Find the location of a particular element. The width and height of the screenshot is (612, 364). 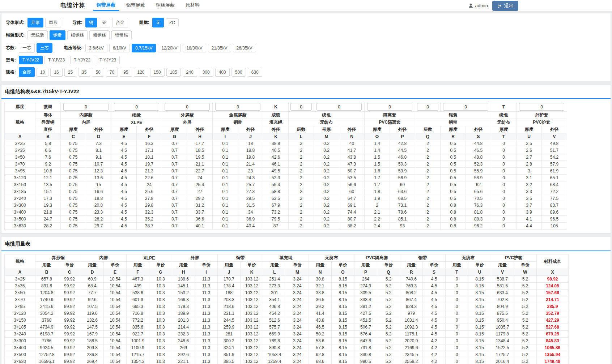

filter-button: 钢带 is located at coordinates (58, 35).